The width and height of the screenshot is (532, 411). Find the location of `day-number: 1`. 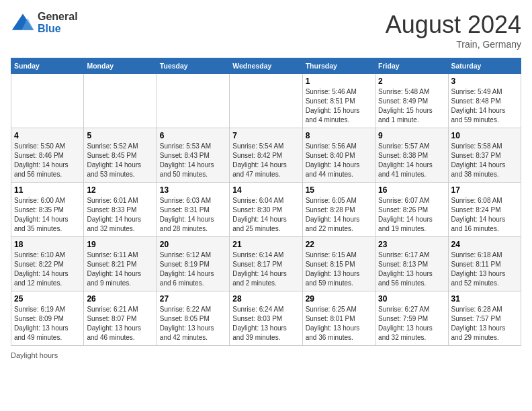

day-number: 1 is located at coordinates (339, 81).